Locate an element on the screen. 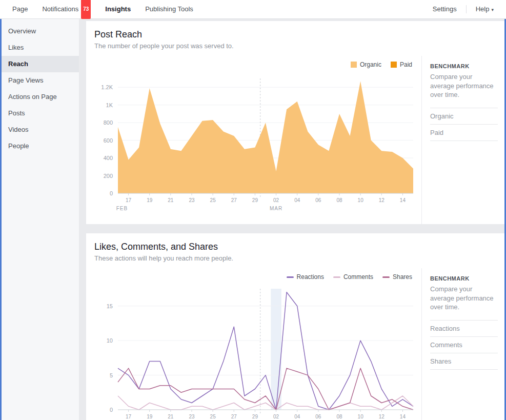  sidebar-item-videos: Videos is located at coordinates (39, 130).